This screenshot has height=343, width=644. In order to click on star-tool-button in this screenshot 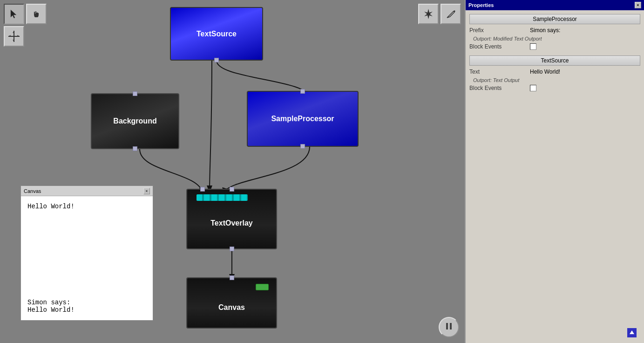, I will do `click(428, 14)`.